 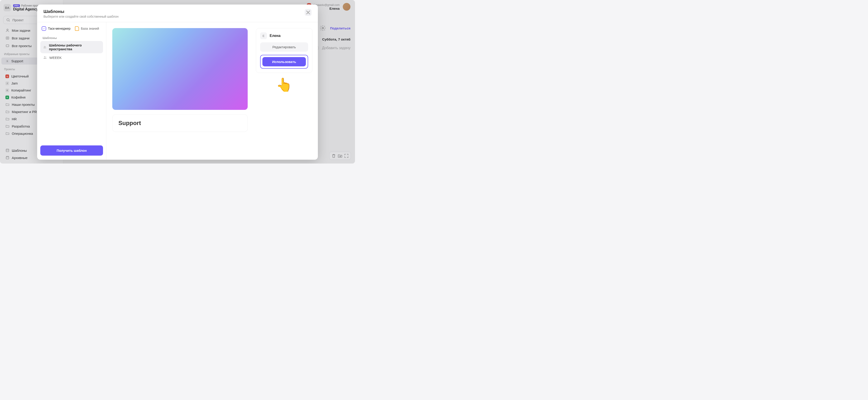 I want to click on move-folder-icon, so click(x=340, y=156).